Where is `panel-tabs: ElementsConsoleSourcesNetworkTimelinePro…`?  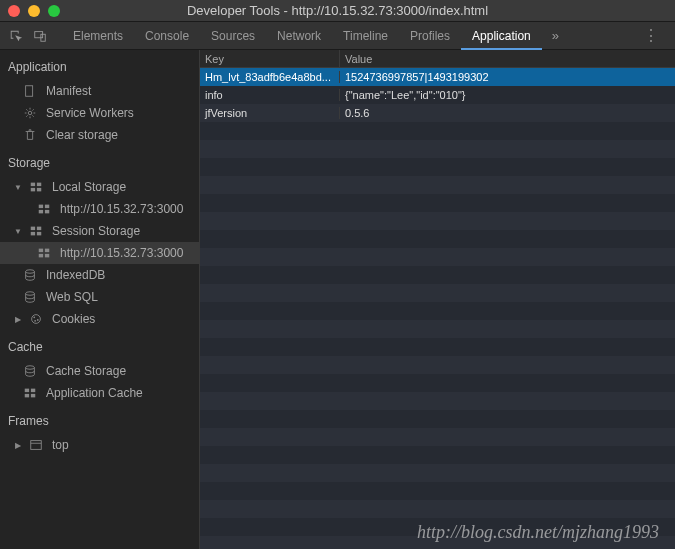
panel-tabs: ElementsConsoleSourcesNetworkTimelinePro… is located at coordinates (302, 36).